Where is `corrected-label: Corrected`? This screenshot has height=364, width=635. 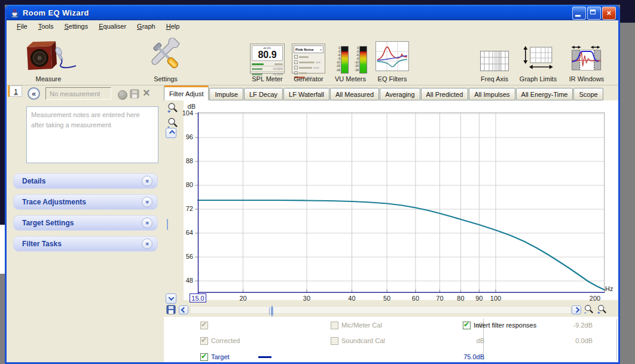 corrected-label: Corrected is located at coordinates (225, 341).